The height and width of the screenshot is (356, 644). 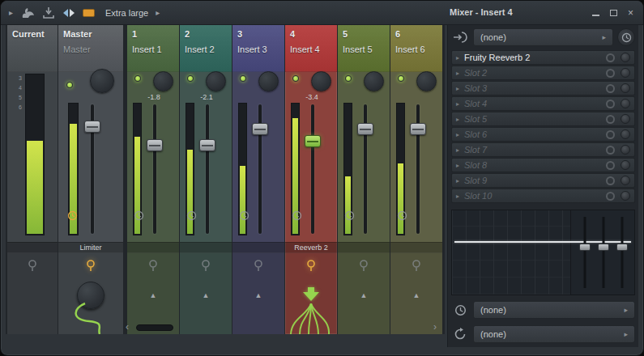 I want to click on effect-slot: ▸ Slot 10, so click(x=543, y=196).